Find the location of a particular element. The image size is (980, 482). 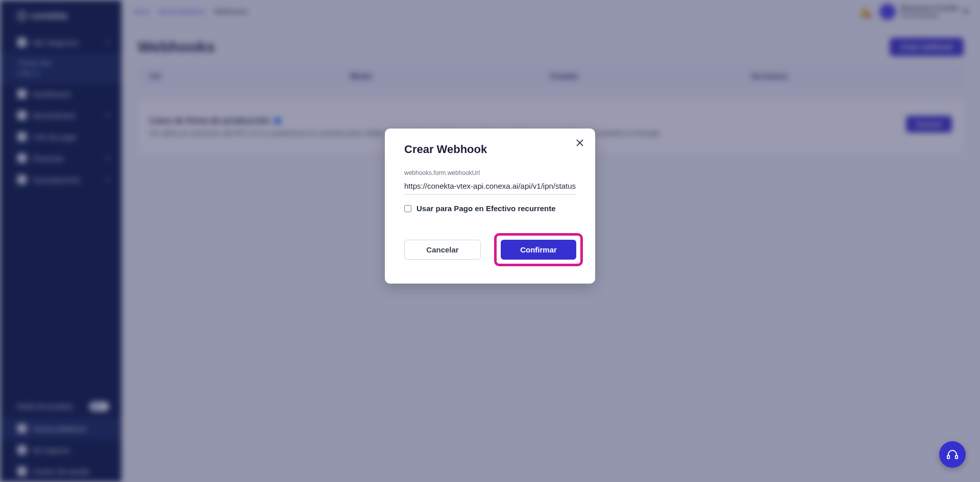

recurrent-cash-label: Usar para Pago en Efectivo recurrente is located at coordinates (486, 208).